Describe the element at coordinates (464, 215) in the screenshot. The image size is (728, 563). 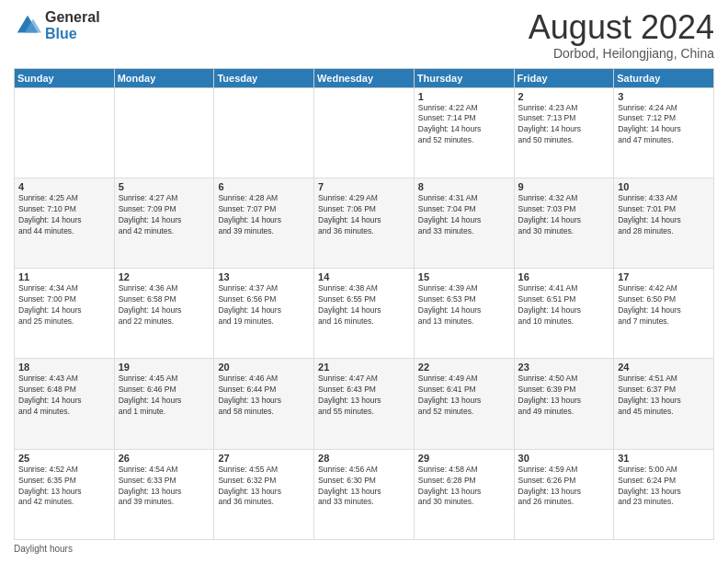
I see `day-info: Sunrise: 4:31 AM Sunset: 7:04 PM Dayligh…` at that location.